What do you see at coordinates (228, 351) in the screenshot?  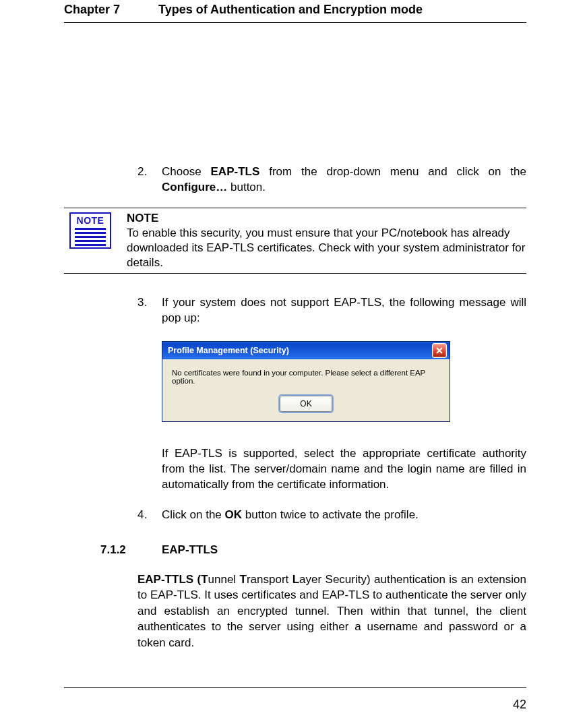 I see `dialog-title: Profile Management (Security)` at bounding box center [228, 351].